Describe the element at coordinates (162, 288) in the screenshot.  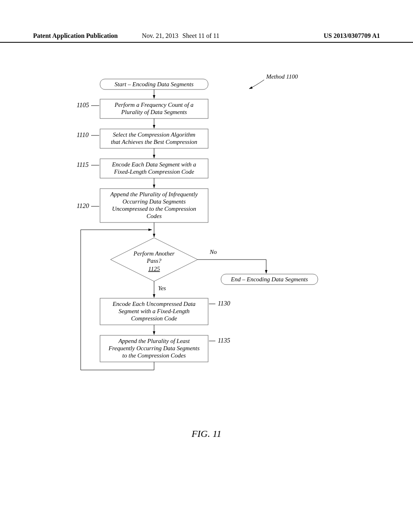
I see `branch-yes-label: Yes` at that location.